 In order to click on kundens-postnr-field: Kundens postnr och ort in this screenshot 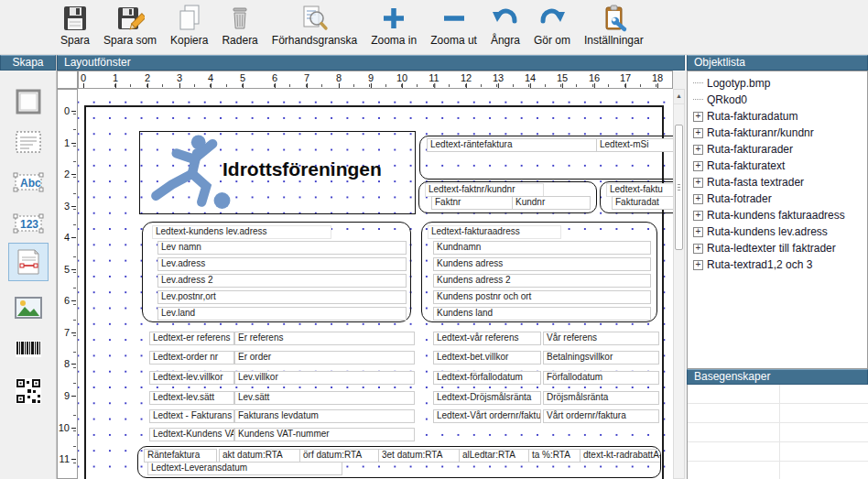, I will do `click(542, 297)`.